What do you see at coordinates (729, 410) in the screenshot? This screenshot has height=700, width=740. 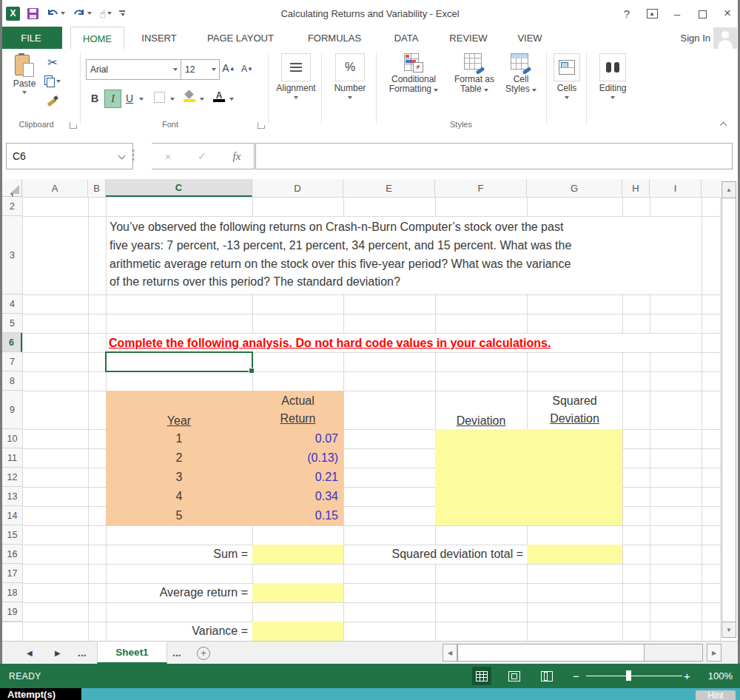 I see `vertical-scrollbar: ▲ ▼` at bounding box center [729, 410].